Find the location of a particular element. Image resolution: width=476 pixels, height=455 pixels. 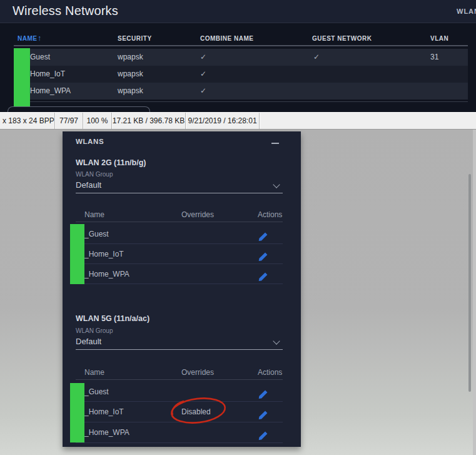

status-file-datetime: 9/21/2019 / 16:28:01 is located at coordinates (223, 121).